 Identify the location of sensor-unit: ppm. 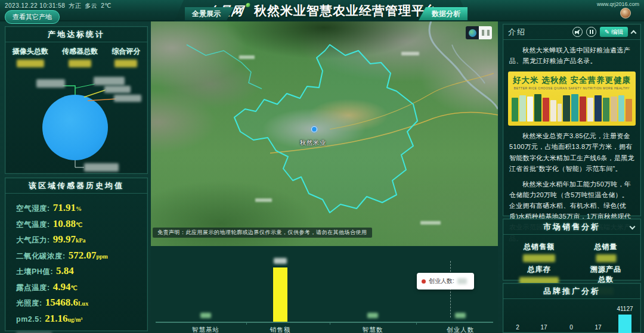
(101, 256).